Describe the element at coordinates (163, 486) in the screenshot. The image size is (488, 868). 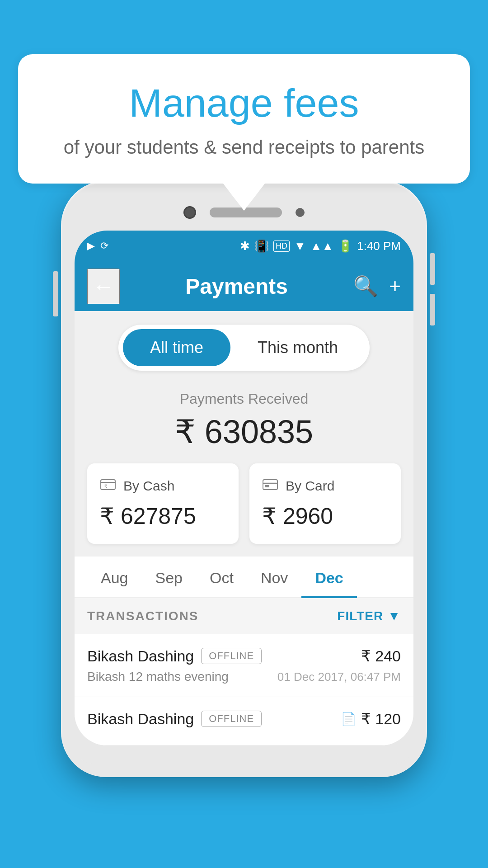
I see `cash-card-header: ₹ By Cash` at that location.